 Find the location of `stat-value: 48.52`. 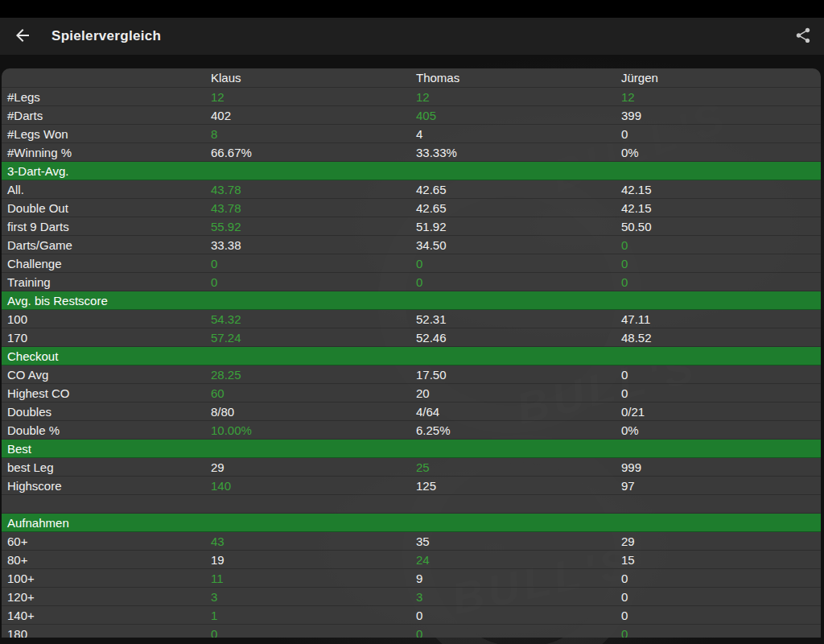

stat-value: 48.52 is located at coordinates (721, 338).